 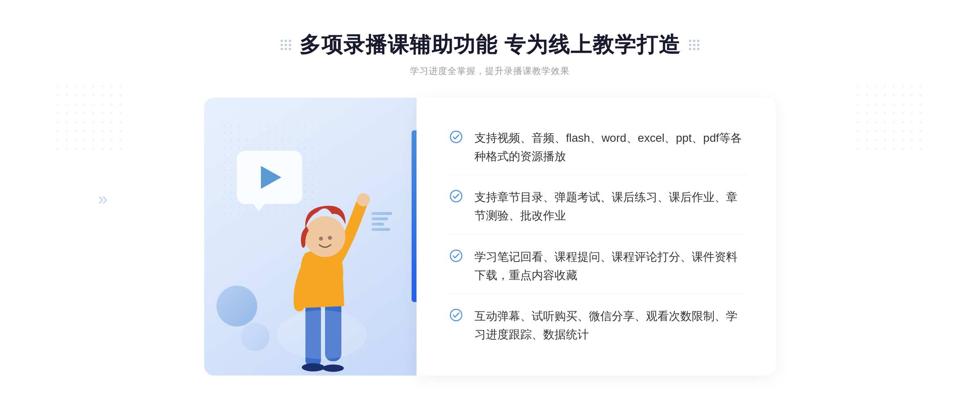 I want to click on dot-grid-right, so click(x=694, y=45).